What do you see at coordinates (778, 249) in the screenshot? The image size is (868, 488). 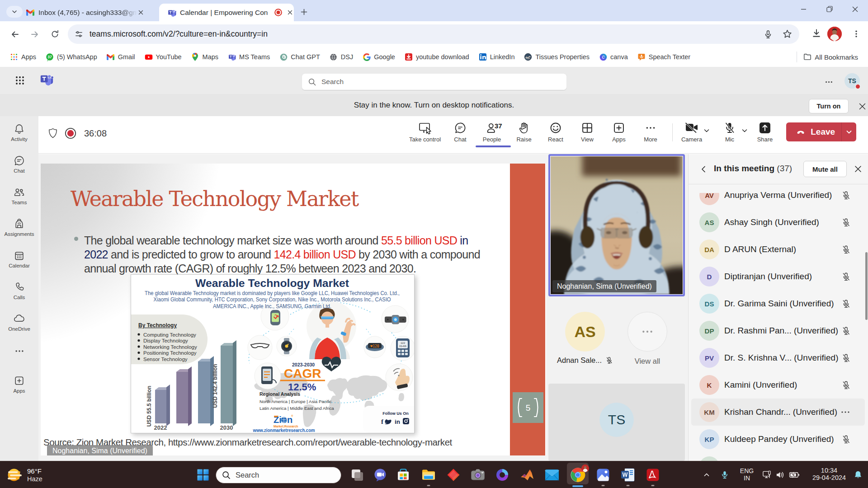 I see `participant-row: DA D ARUN(External)` at bounding box center [778, 249].